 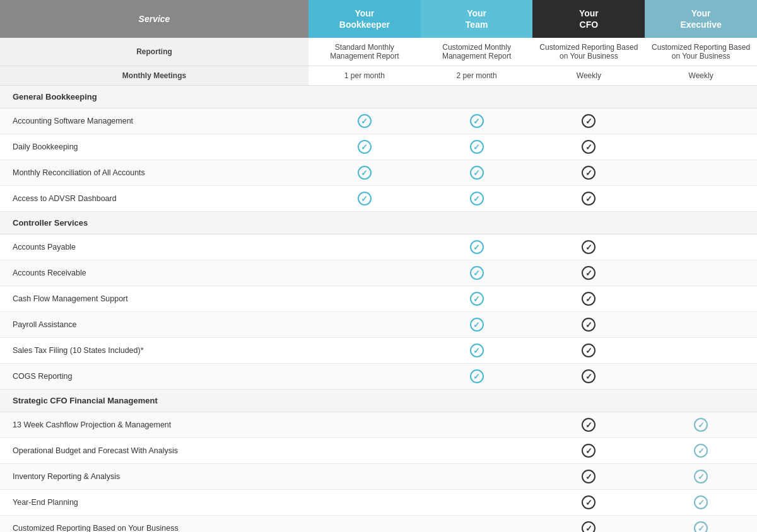 What do you see at coordinates (589, 76) in the screenshot?
I see `meetings-cfo: Weekly` at bounding box center [589, 76].